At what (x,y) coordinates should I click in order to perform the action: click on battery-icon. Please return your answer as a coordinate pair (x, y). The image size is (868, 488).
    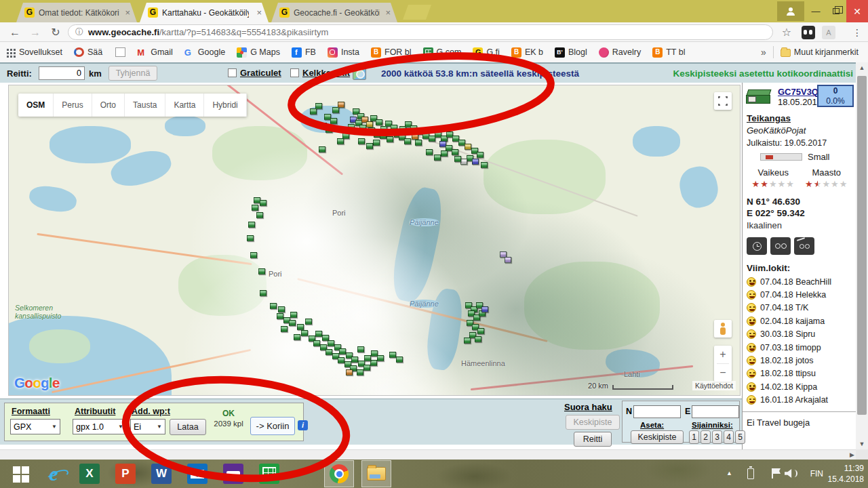
    Looking at the image, I should click on (751, 474).